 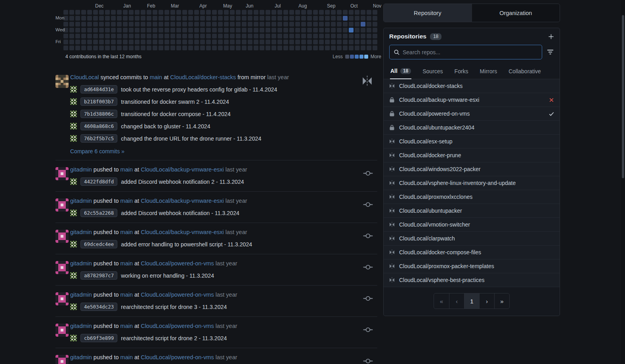 I want to click on compare-commits-link: Compare 6 commits », so click(x=97, y=151).